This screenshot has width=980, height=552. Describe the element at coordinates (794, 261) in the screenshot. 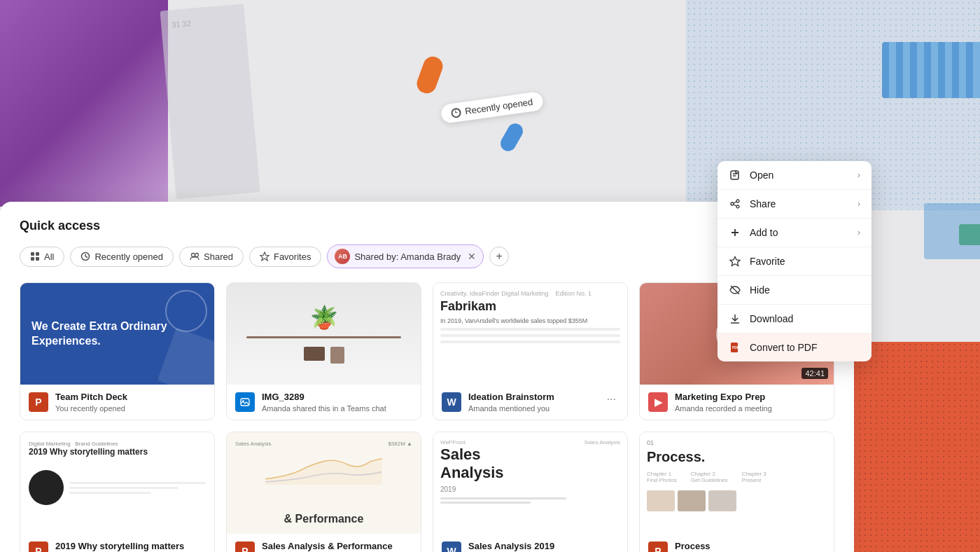

I see `context-menu: Open › Share › Add to › Favorite Hide` at that location.